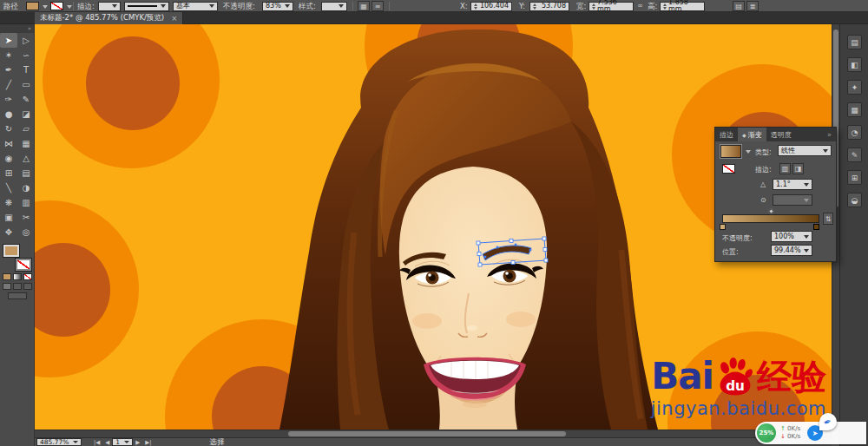 This screenshot has height=446, width=868. I want to click on gradient-swatch-dropdown-icon, so click(748, 152).